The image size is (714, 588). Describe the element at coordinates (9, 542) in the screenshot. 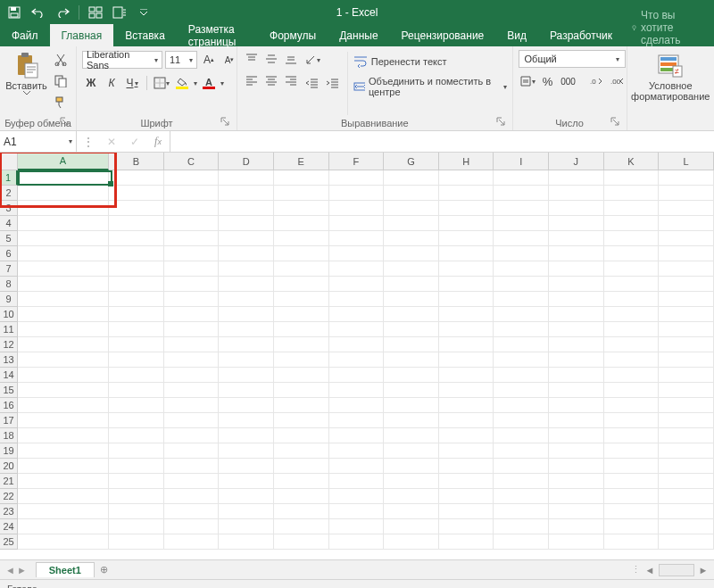

I see `row-header-25: 25` at that location.